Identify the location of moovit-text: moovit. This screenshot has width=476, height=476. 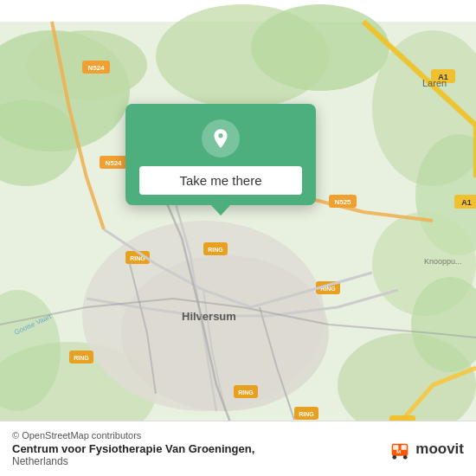
(440, 449).